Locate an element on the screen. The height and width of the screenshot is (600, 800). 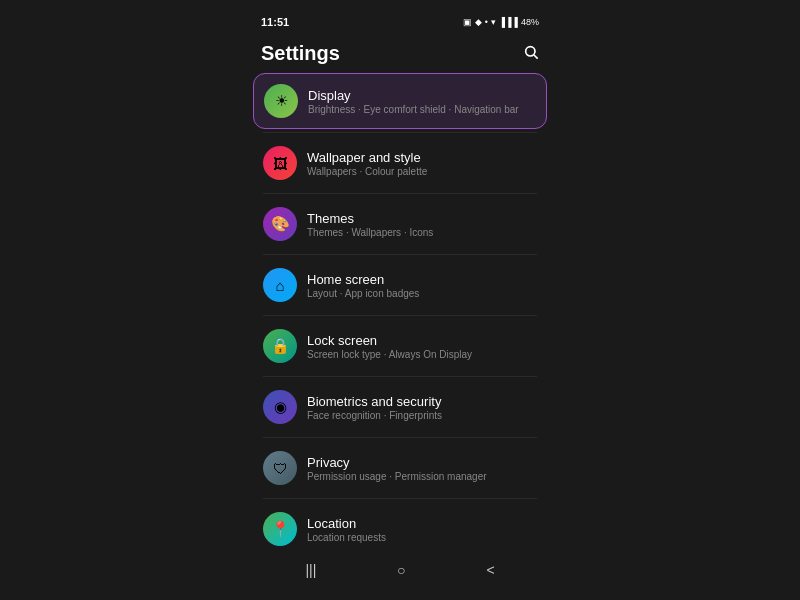
homescreen-text: Home screen Layout · App icon badges is located at coordinates (422, 286).